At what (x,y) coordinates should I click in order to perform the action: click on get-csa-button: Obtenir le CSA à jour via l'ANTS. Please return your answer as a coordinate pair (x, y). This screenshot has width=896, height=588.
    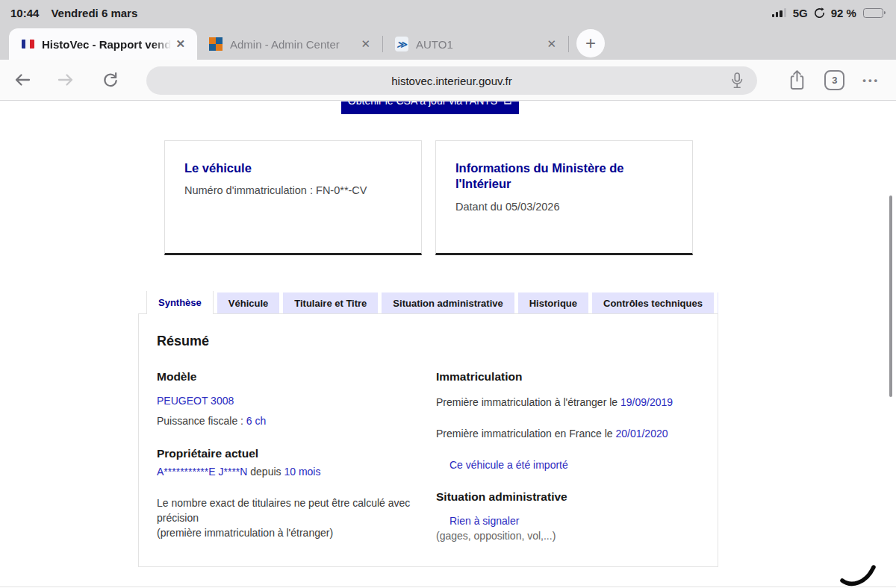
    Looking at the image, I should click on (430, 107).